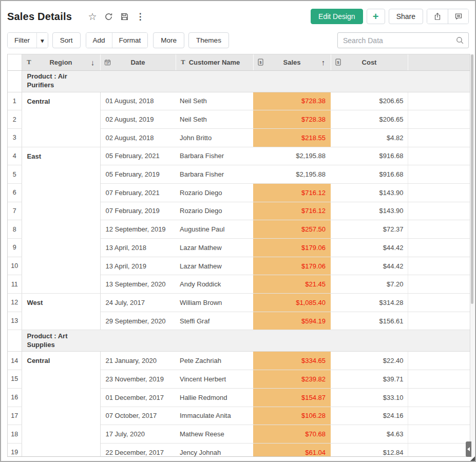 This screenshot has width=476, height=462. Describe the element at coordinates (215, 416) in the screenshot. I see `customer-cell: Immaculate Anita` at that location.